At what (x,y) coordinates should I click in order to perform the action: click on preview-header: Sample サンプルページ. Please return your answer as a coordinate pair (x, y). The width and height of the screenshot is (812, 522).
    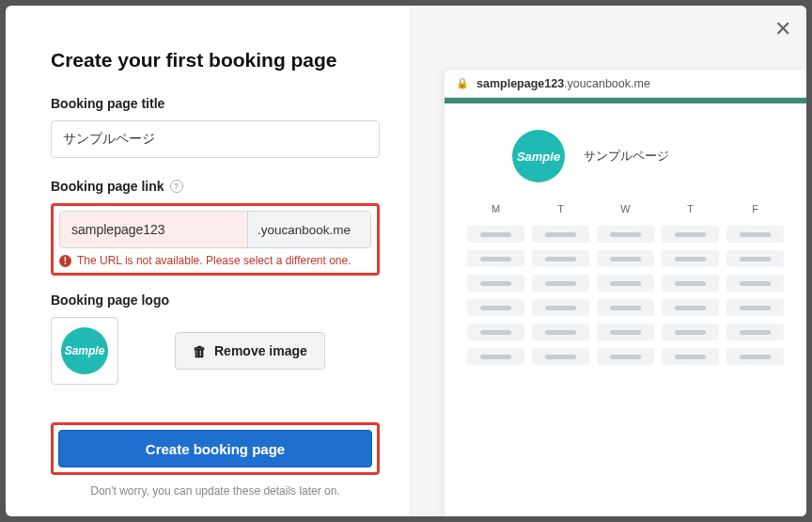
    Looking at the image, I should click on (626, 153).